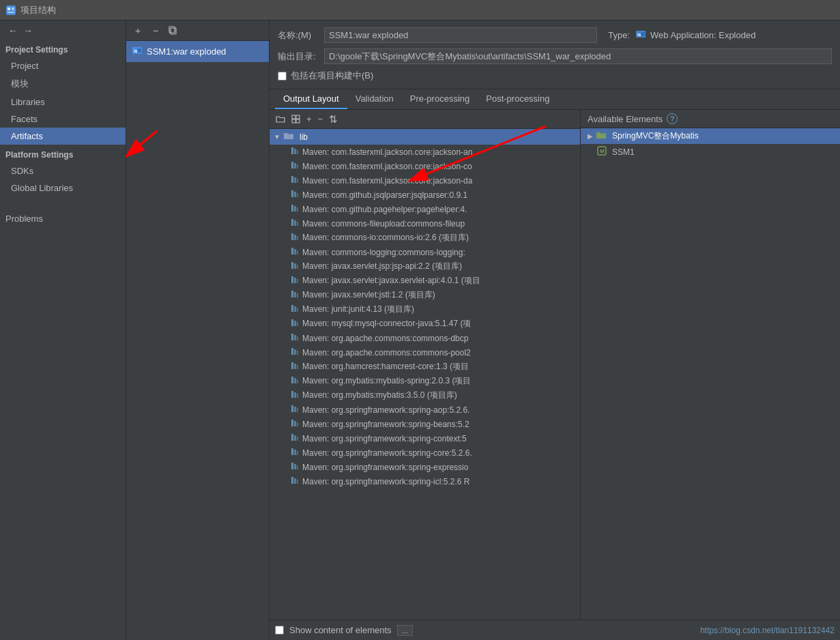 The height and width of the screenshot is (640, 840). Describe the element at coordinates (710, 136) in the screenshot. I see `available-item-springmvc: ▶ SpringMVC整合Mybatis` at that location.